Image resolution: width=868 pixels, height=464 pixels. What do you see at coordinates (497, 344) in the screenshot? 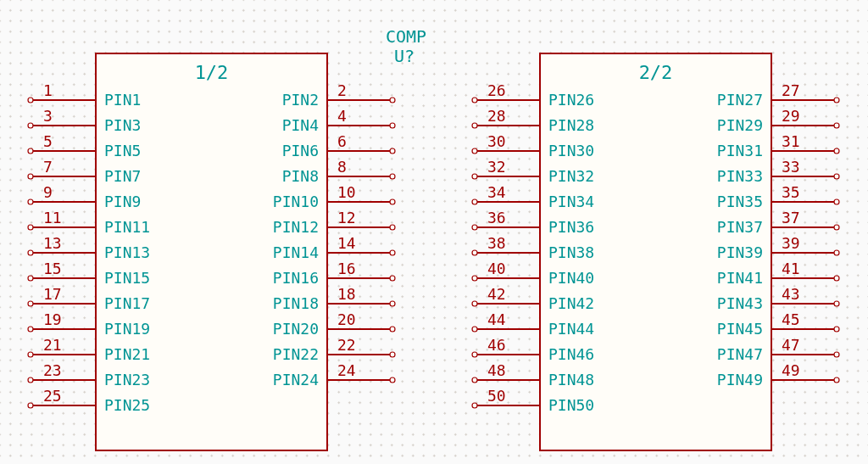
I see `pin-number: 46` at bounding box center [497, 344].